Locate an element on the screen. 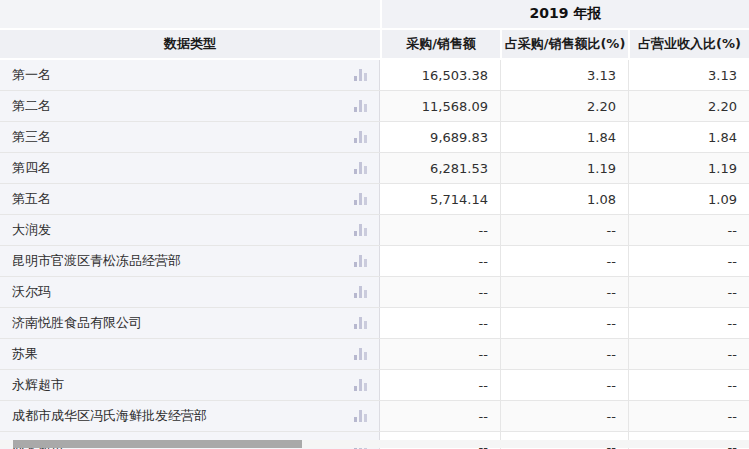 The width and height of the screenshot is (749, 449). amount-cell: 16,503.38 is located at coordinates (440, 75).